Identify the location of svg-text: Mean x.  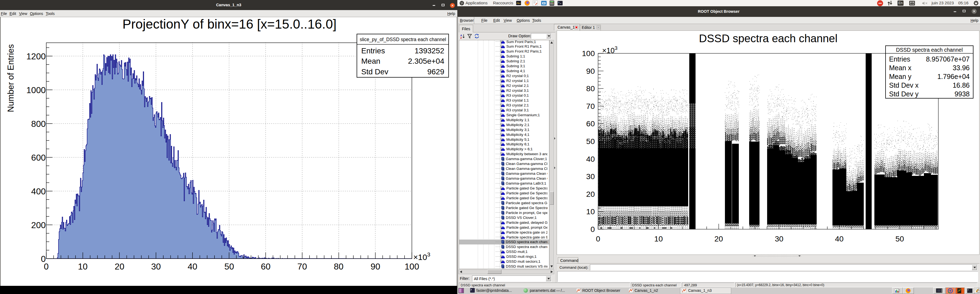
(900, 68).